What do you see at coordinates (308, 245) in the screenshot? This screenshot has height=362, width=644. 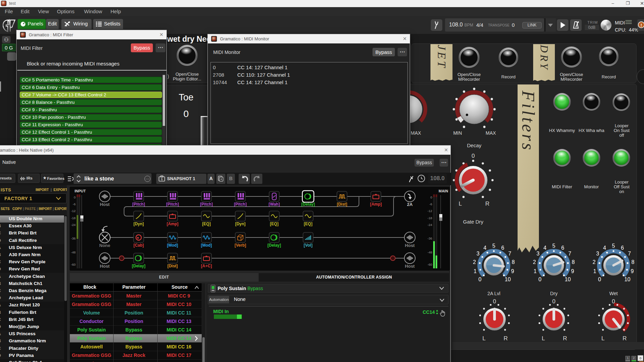 I see `svg-text: [Vol]` at bounding box center [308, 245].